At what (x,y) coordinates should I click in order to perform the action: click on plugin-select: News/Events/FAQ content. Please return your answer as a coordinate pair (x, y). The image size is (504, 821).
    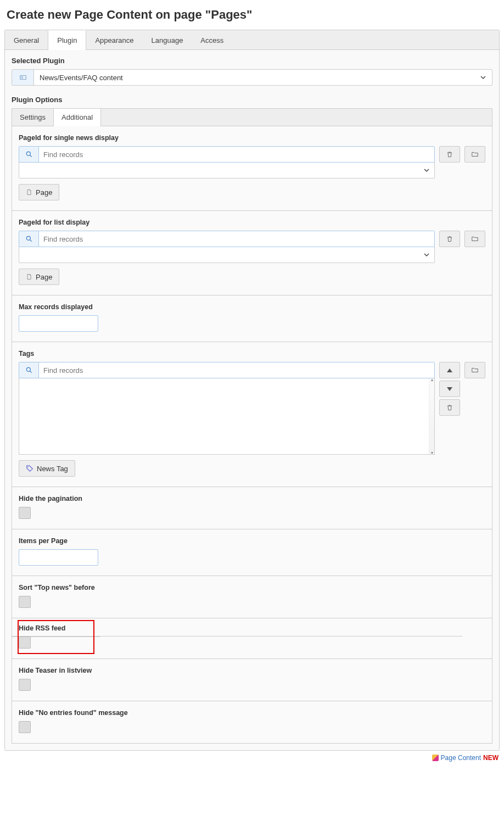
    Looking at the image, I should click on (252, 77).